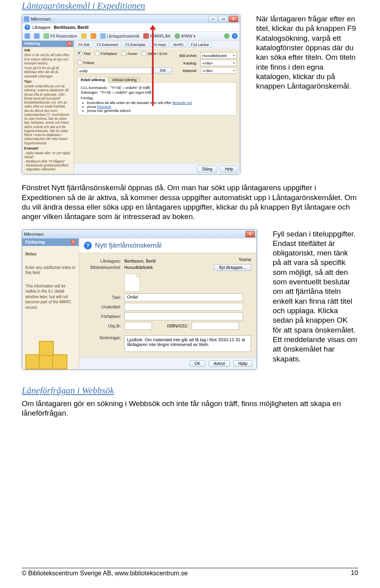  What do you see at coordinates (129, 54) in the screenshot?
I see `radio-amne: Ämne` at bounding box center [129, 54].